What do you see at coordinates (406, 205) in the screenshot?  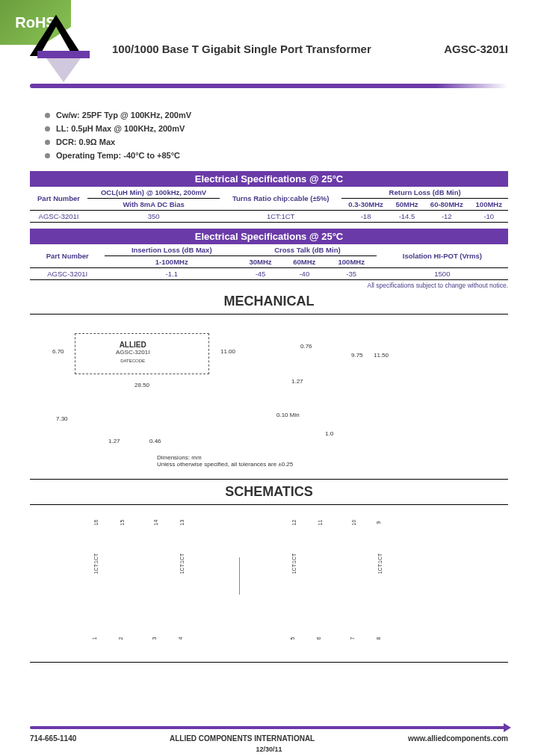 I see `col-rl-2: 50MHz` at bounding box center [406, 205].